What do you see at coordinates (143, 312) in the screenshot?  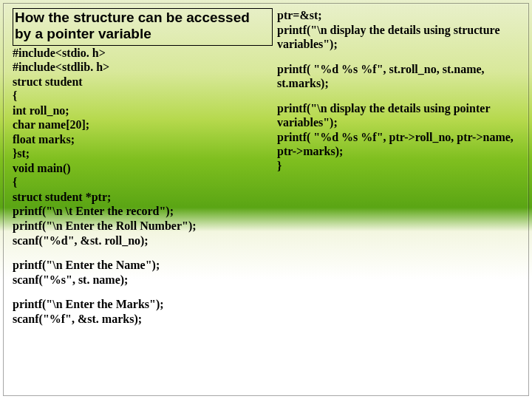 I see `code-block-3: printf("\n Enter the Marks"); scanf("%f"…` at bounding box center [143, 312].